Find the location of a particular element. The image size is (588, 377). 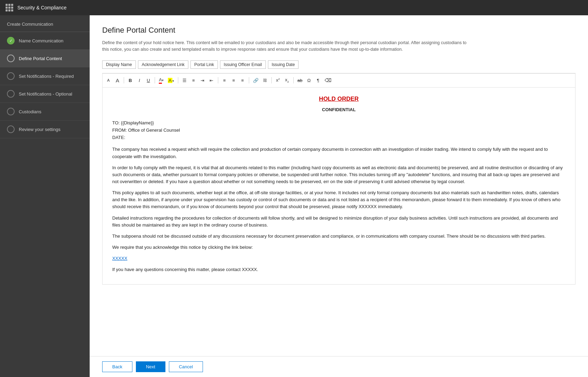

toolbar-indent-out: ⇤ is located at coordinates (212, 81).